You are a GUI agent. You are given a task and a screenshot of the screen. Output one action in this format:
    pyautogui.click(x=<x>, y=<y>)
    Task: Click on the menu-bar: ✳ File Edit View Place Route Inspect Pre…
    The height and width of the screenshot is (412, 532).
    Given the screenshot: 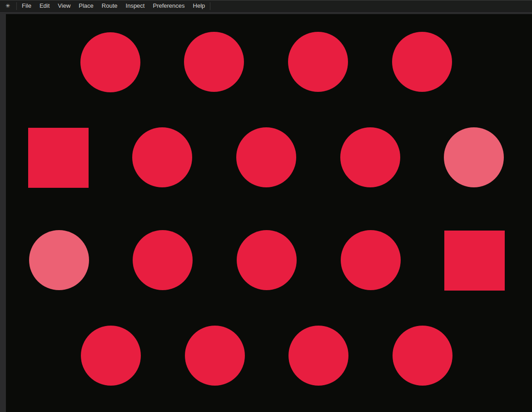 What is the action you would take?
    pyautogui.click(x=266, y=6)
    